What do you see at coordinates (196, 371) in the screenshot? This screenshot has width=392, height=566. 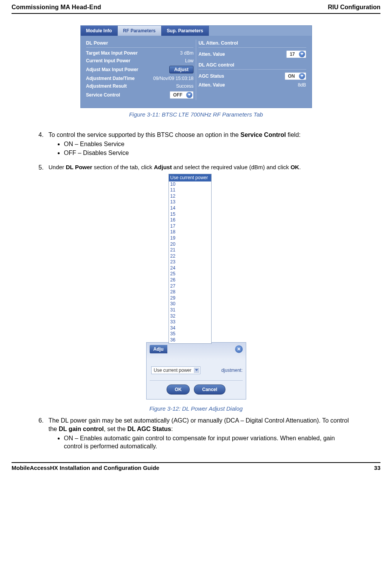 I see `adjust-dialog: Adju ✕ djustment: Use current power OK C…` at bounding box center [196, 371].